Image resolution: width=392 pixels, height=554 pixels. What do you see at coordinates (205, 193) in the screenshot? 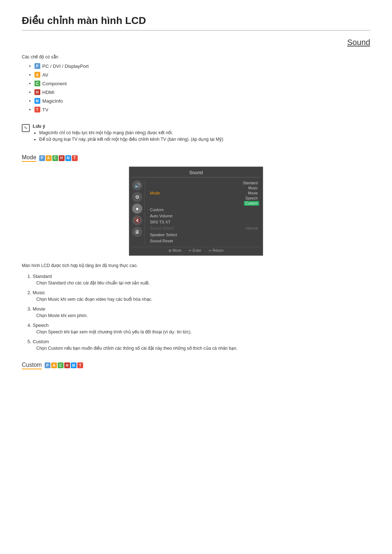
I see `osd-row-mode: Mode Standard Music Movie Speech Custom` at bounding box center [205, 193].